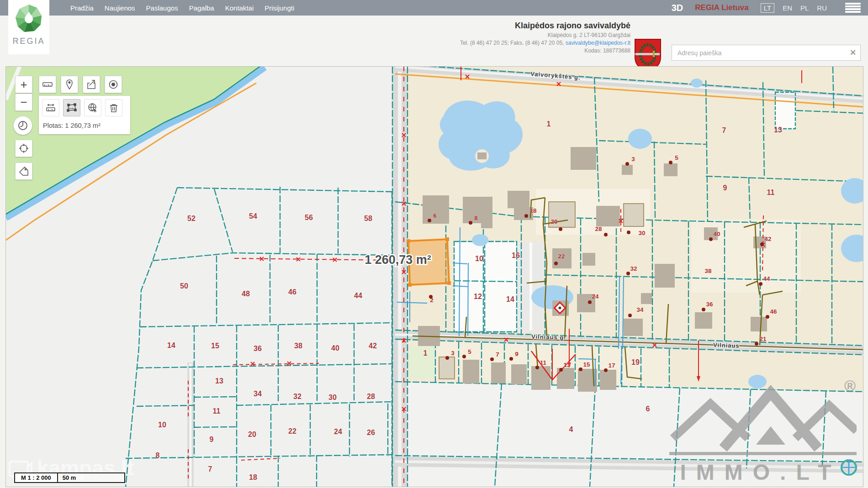 The image size is (868, 488). What do you see at coordinates (24, 148) in the screenshot?
I see `locate-button` at bounding box center [24, 148].